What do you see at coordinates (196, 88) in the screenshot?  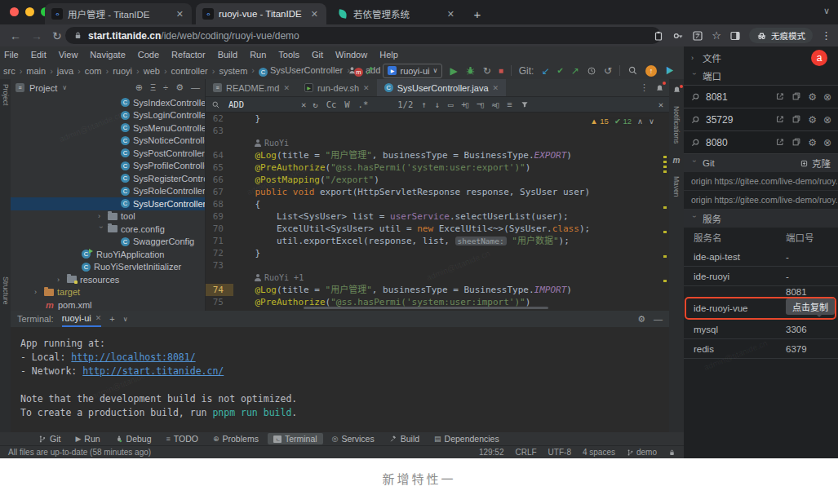 I see `hide-panel-icon: —` at bounding box center [196, 88].